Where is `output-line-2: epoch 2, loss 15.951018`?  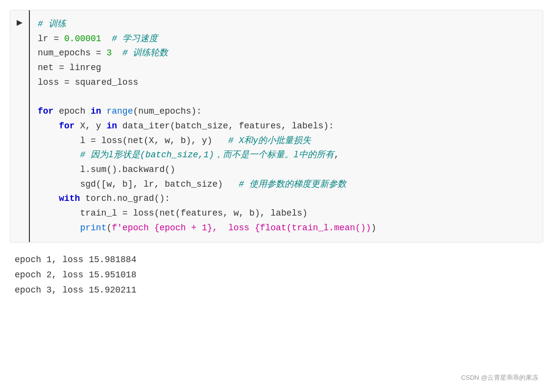
output-line-2: epoch 2, loss 15.951018 is located at coordinates (276, 275).